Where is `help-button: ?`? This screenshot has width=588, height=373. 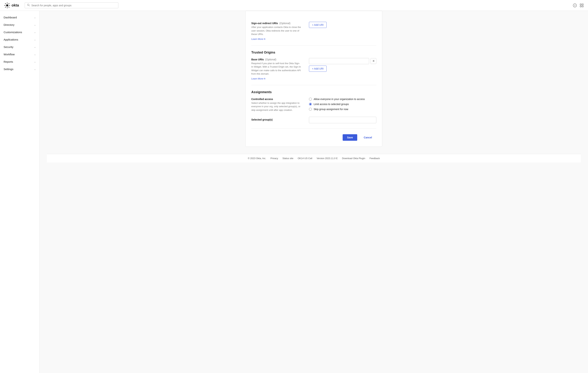
help-button: ? is located at coordinates (575, 5).